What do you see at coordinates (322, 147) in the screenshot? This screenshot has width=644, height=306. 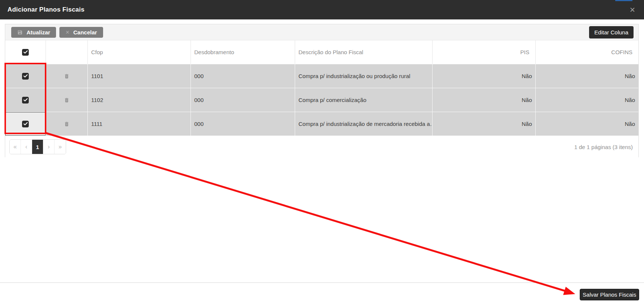 I see `pagination-bar: « ‹ 1 › » 1 de 1 páginas (3 itens)` at bounding box center [322, 147].